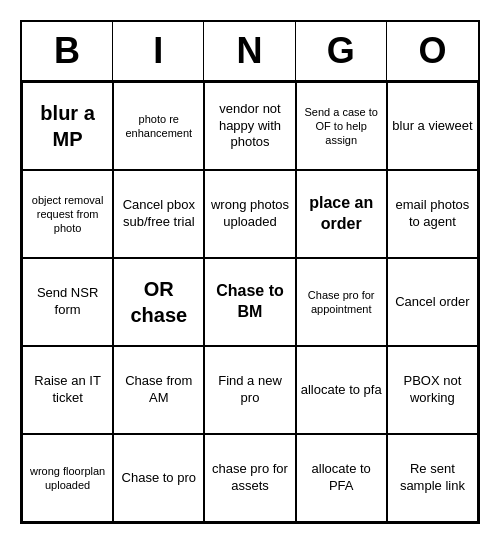 The image size is (500, 544). What do you see at coordinates (432, 302) in the screenshot?
I see `bingo-cell-14: Cancel order` at bounding box center [432, 302].